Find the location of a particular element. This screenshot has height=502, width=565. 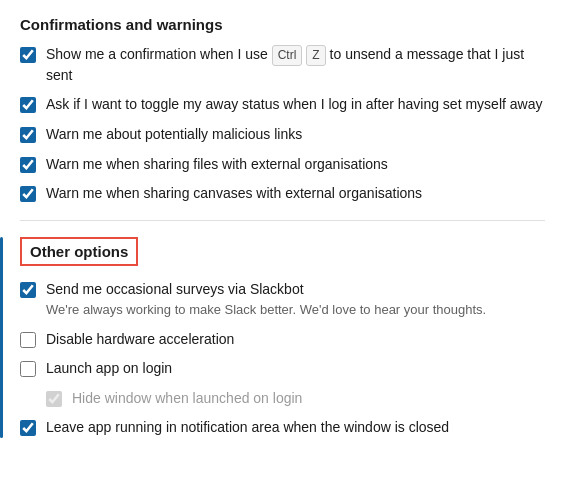

surveys-description: We're always working to make Slack bette… is located at coordinates (266, 310).